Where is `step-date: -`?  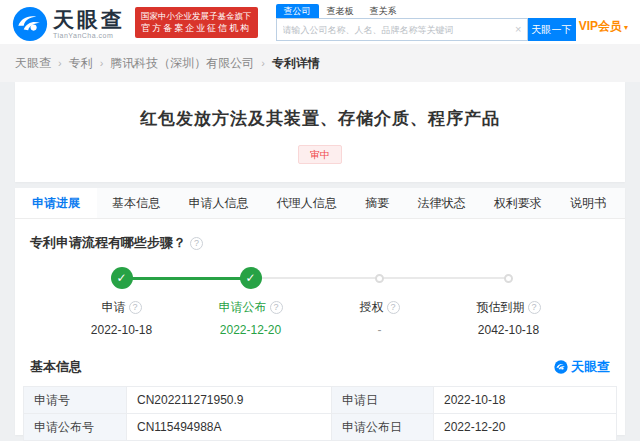 step-date: - is located at coordinates (380, 330).